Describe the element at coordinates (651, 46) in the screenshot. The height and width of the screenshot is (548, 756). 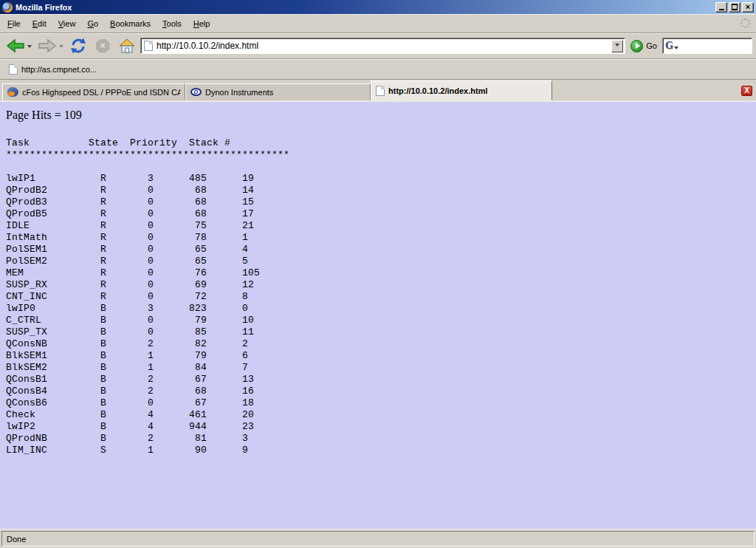
I see `go-label: Go` at that location.